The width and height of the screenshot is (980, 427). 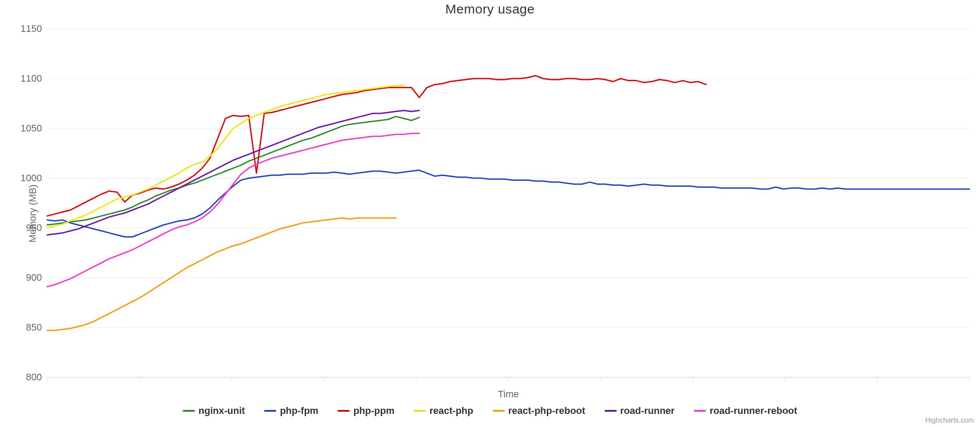 What do you see at coordinates (299, 411) in the screenshot?
I see `legend-label: php-fpm` at bounding box center [299, 411].